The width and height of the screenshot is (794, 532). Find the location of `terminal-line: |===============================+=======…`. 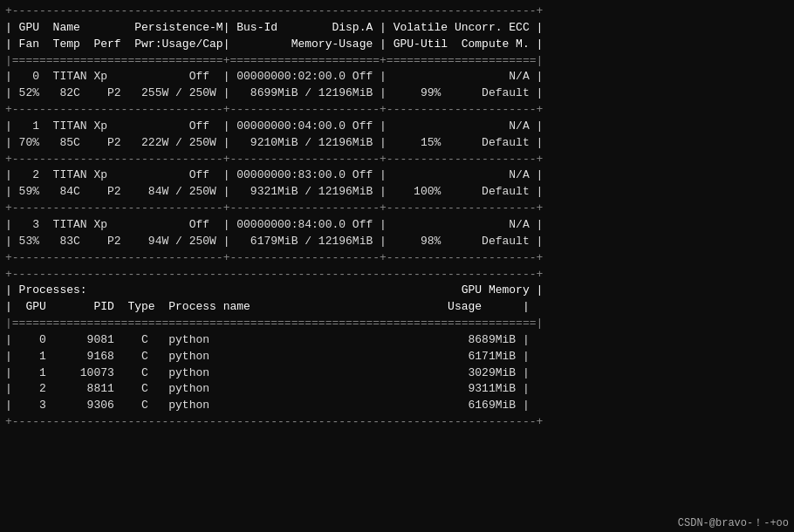

terminal-line: |===============================+=======… is located at coordinates (397, 61).